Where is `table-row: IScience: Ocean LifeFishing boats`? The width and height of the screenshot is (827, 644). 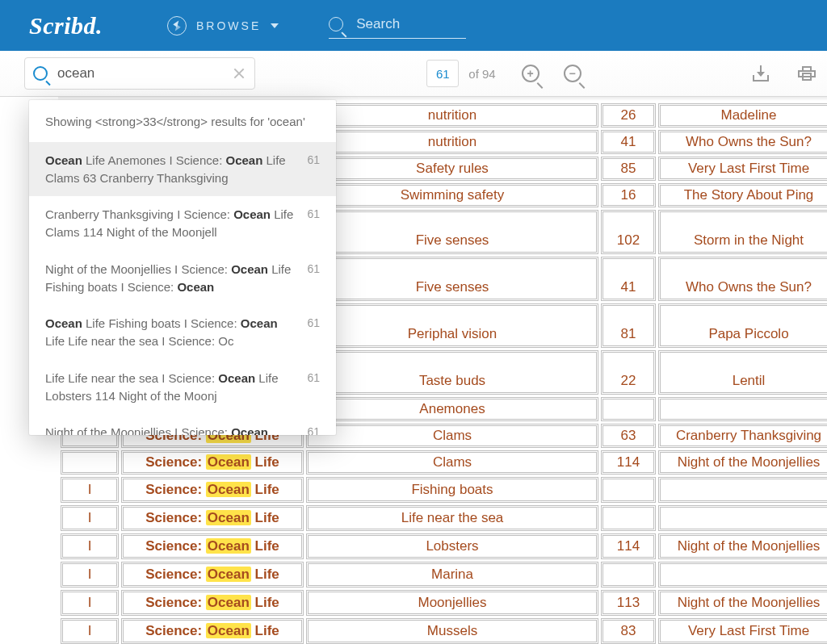
table-row: IScience: Ocean LifeFishing boats is located at coordinates (444, 490).